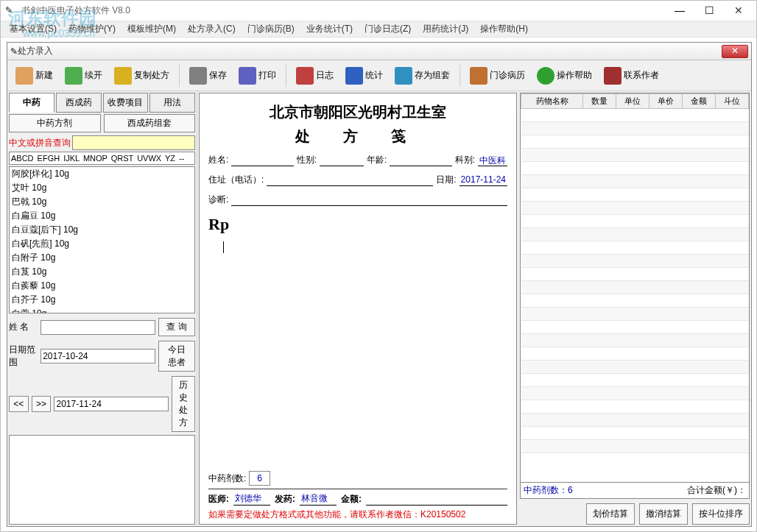 Image resolution: width=757 pixels, height=532 pixels. I want to click on list-item: 艾叶 10g, so click(102, 188).